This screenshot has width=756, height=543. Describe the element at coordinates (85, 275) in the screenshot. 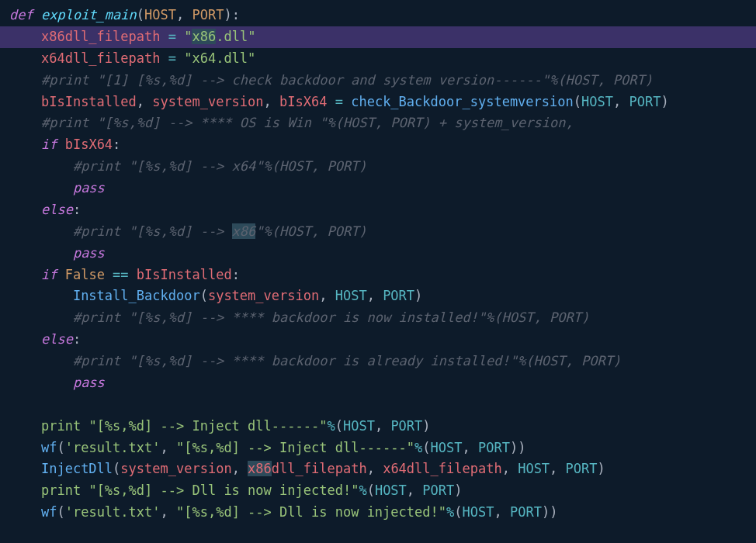

I see `const-false: False` at that location.